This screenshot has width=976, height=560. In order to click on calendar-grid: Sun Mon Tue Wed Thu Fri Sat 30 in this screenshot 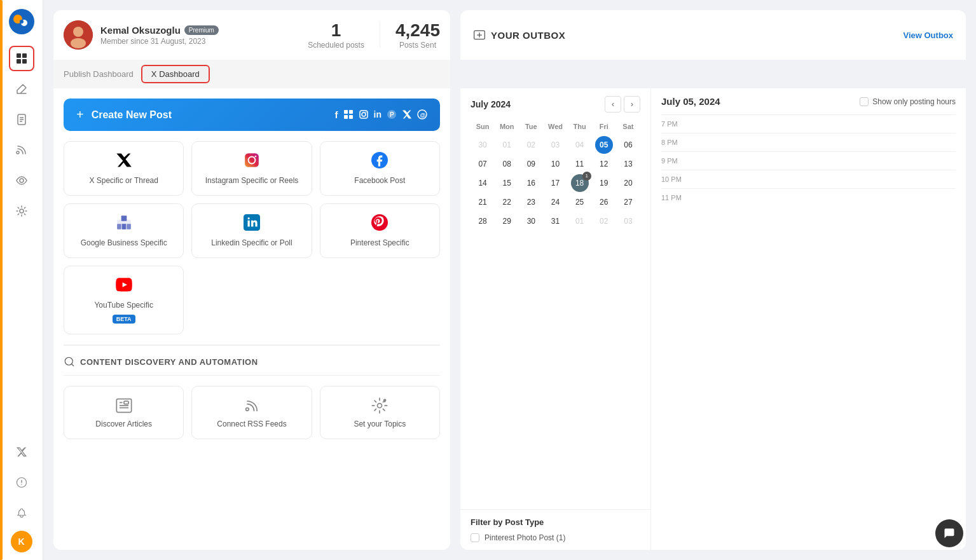, I will do `click(556, 175)`.